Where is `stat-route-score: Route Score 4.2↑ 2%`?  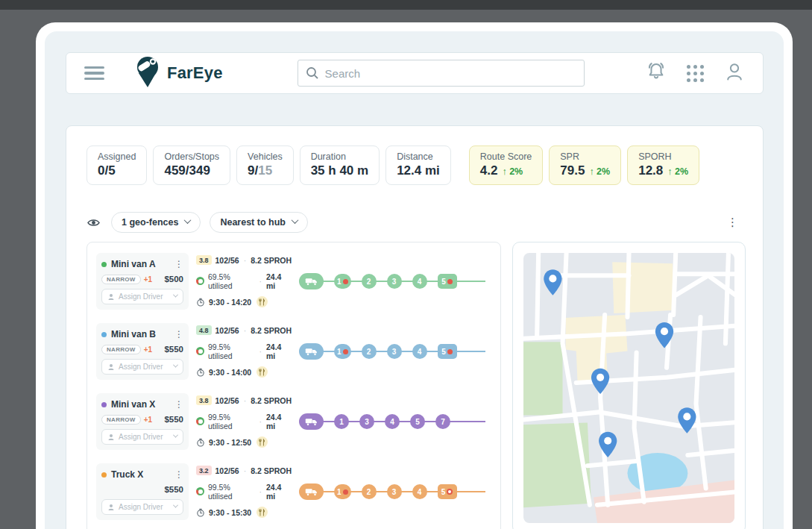
stat-route-score: Route Score 4.2↑ 2% is located at coordinates (506, 166).